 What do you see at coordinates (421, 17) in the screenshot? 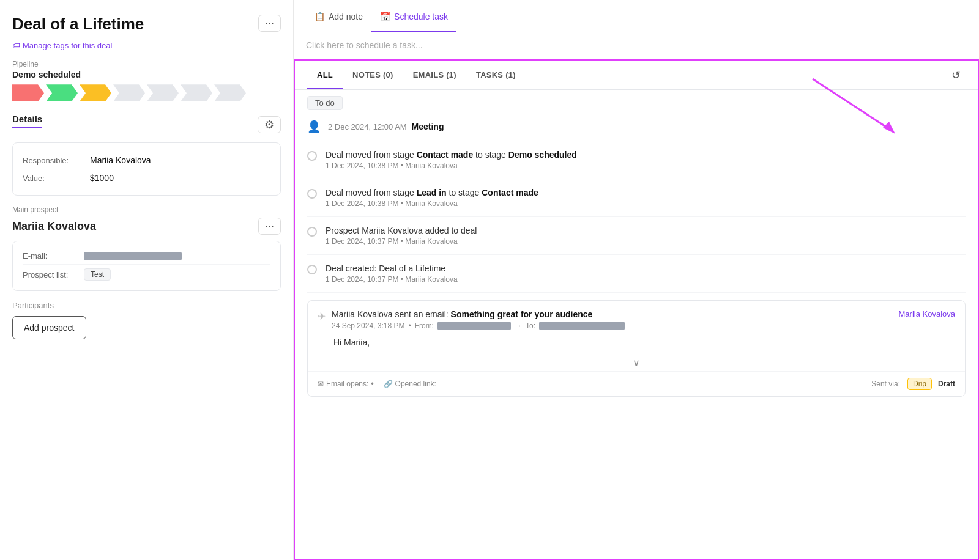
I see `schedule-task-label: Schedule task` at bounding box center [421, 17].